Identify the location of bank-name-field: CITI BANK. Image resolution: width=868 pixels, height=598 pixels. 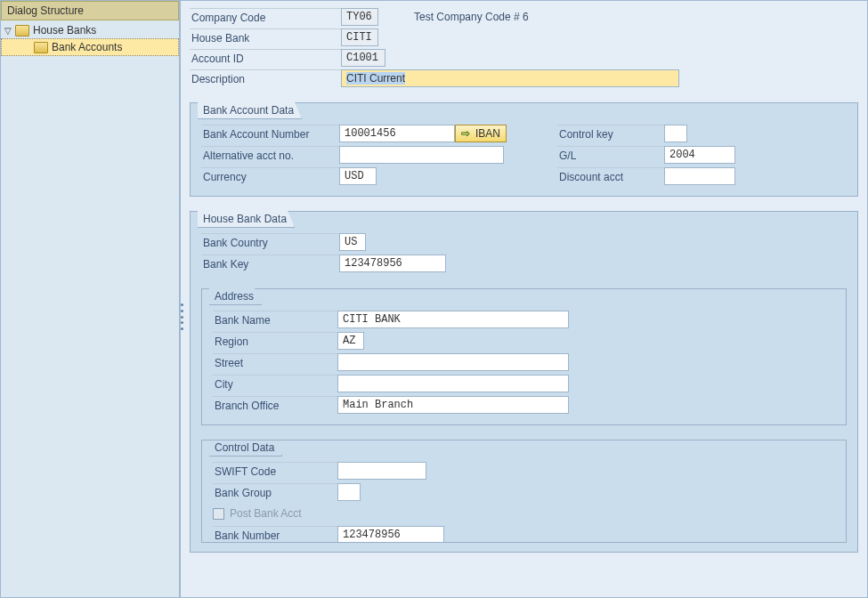
(453, 319).